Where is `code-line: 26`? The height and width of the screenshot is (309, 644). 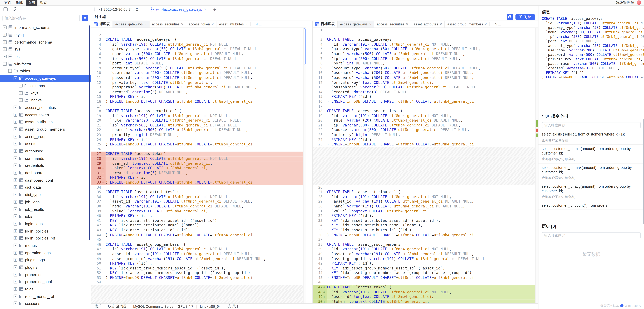 code-line: 26 is located at coordinates (424, 188).